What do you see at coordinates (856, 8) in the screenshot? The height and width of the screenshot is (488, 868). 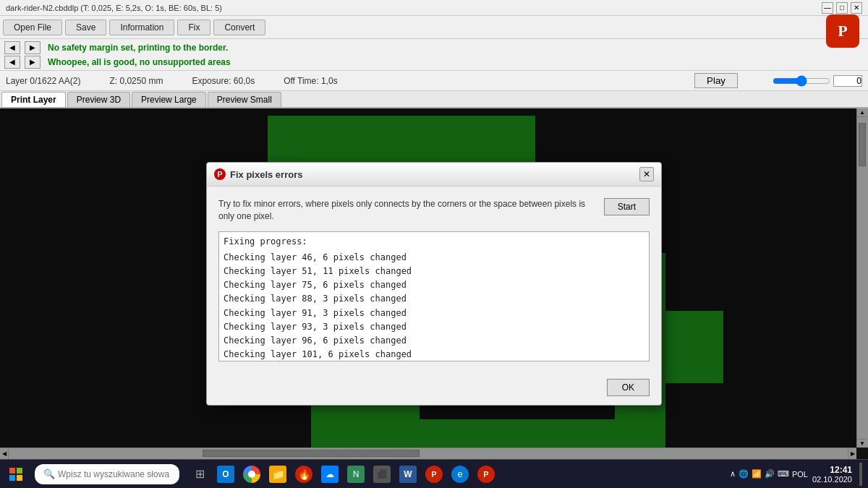 I see `close-button: ✕` at bounding box center [856, 8].